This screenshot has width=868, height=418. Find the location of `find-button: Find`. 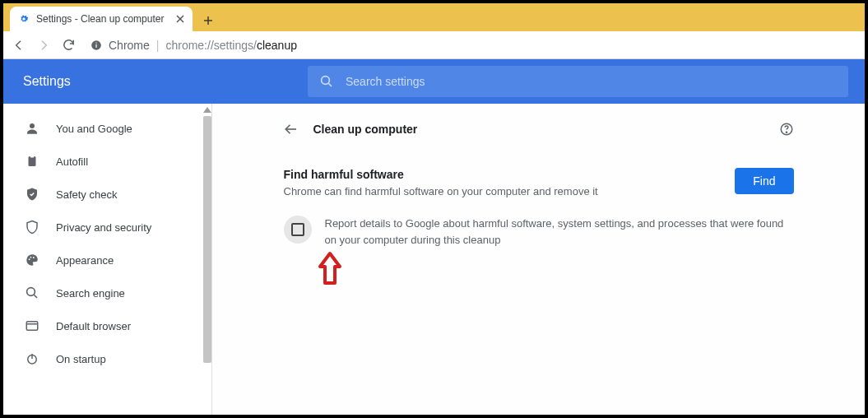

find-button: Find is located at coordinates (764, 181).